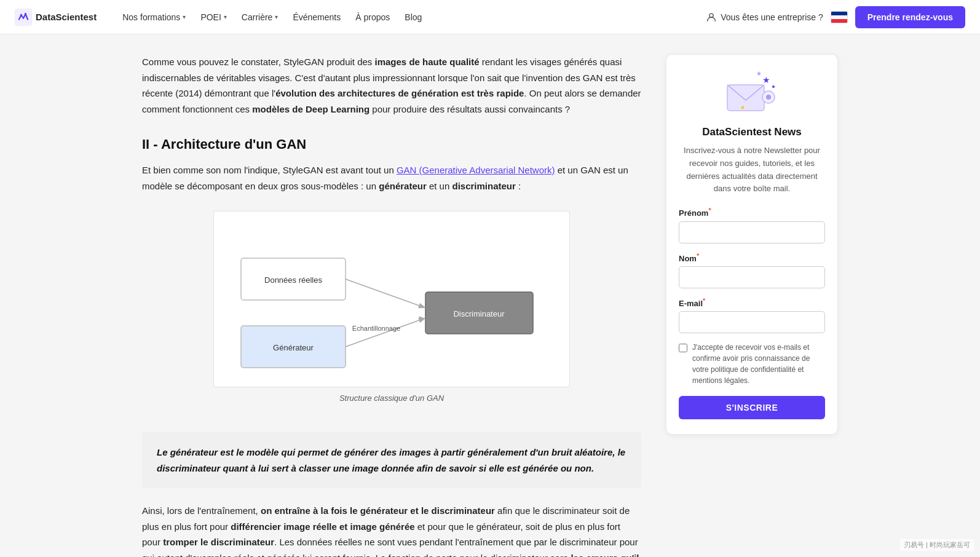 Image resolution: width=980 pixels, height=557 pixels. Describe the element at coordinates (752, 277) in the screenshot. I see `nom-input` at that location.